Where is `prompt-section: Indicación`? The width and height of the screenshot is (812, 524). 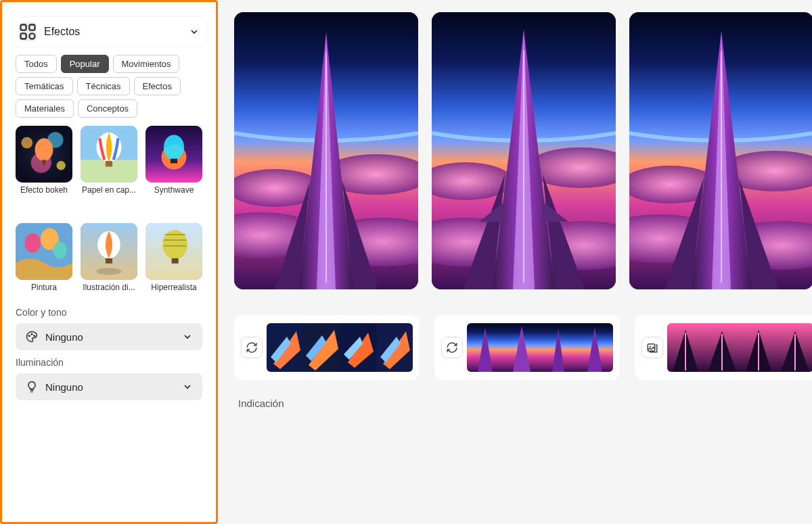 prompt-section: Indicación is located at coordinates (523, 403).